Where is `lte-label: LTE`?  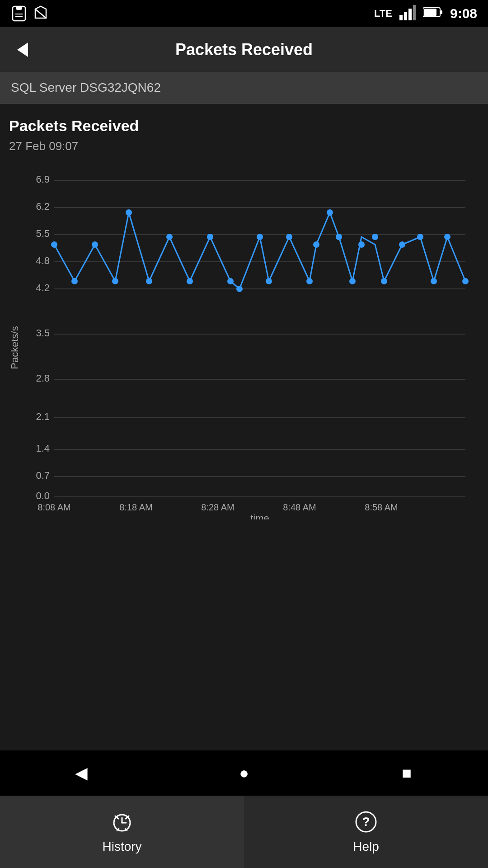
lte-label: LTE is located at coordinates (383, 14).